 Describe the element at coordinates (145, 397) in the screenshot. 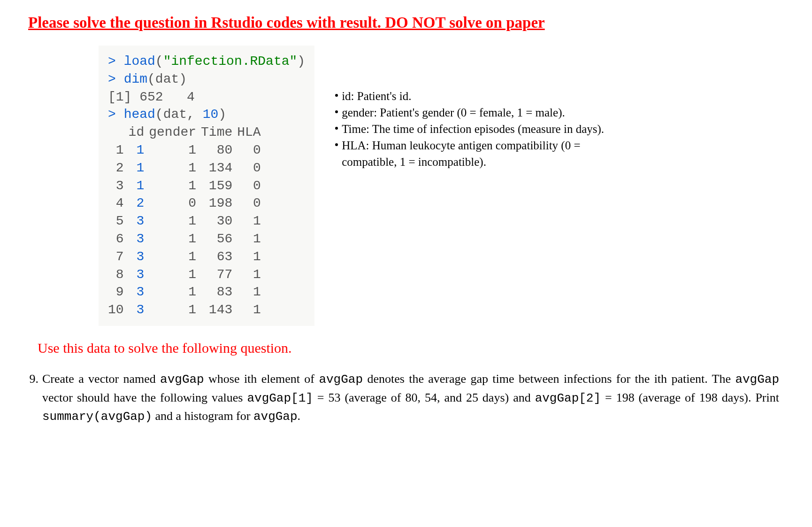

I see `q-text: vector should have the following values` at that location.